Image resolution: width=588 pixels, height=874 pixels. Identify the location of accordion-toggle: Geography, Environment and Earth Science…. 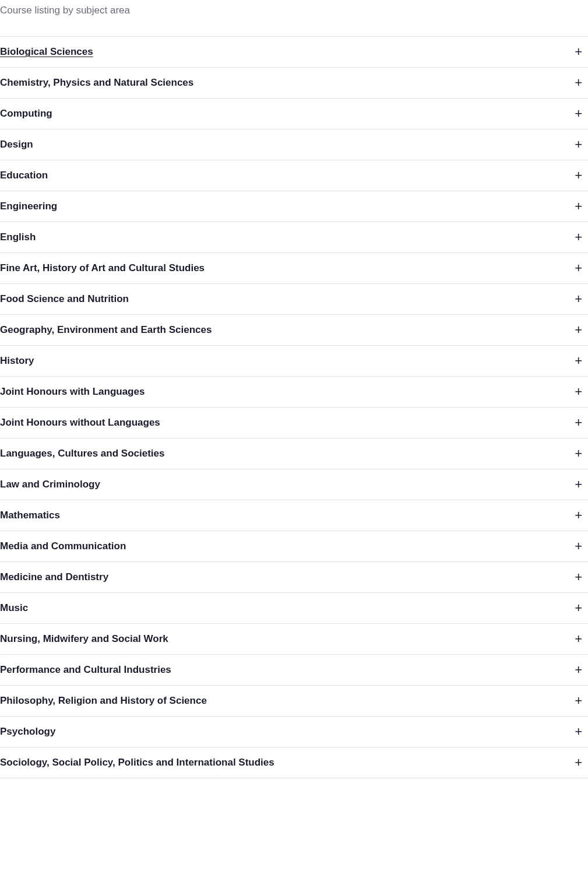
(294, 330).